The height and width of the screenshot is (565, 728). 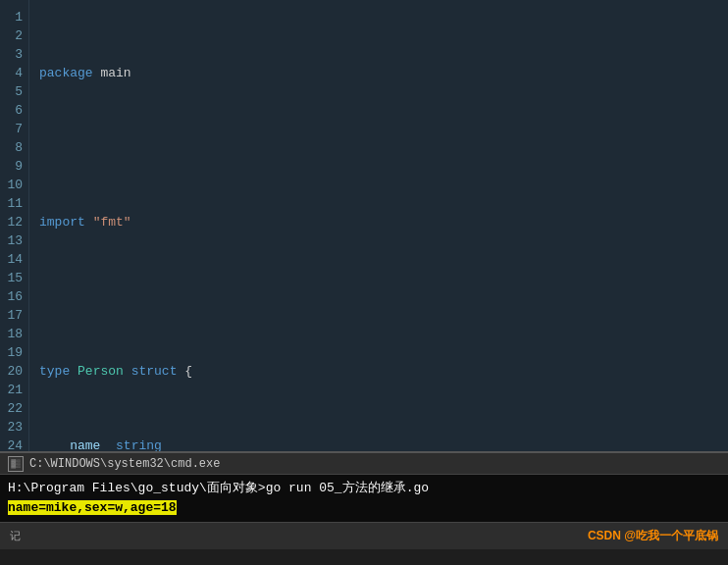 What do you see at coordinates (125, 464) in the screenshot?
I see `terminal-title: C:\WINDOWS\system32\cmd.exe` at bounding box center [125, 464].